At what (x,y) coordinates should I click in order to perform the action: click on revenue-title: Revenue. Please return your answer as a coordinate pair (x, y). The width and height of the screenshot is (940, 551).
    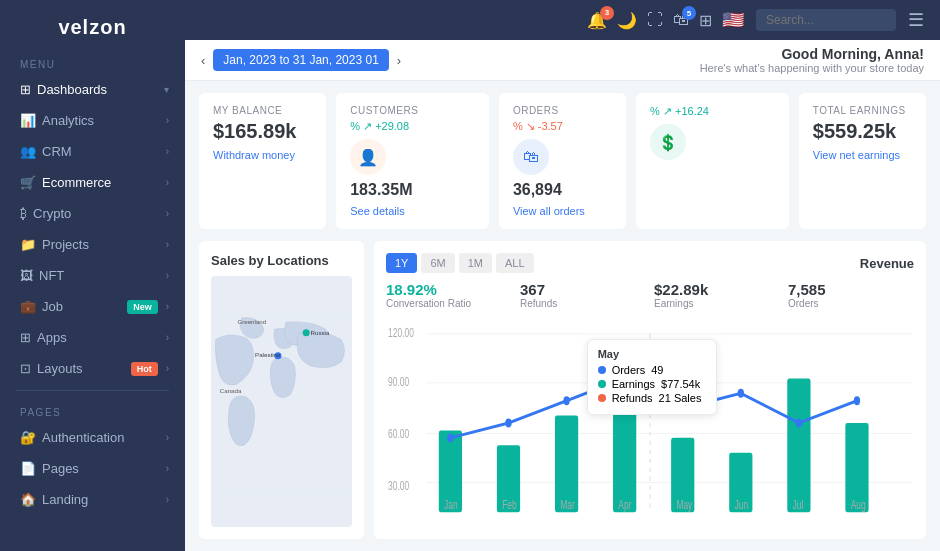
    Looking at the image, I should click on (887, 264).